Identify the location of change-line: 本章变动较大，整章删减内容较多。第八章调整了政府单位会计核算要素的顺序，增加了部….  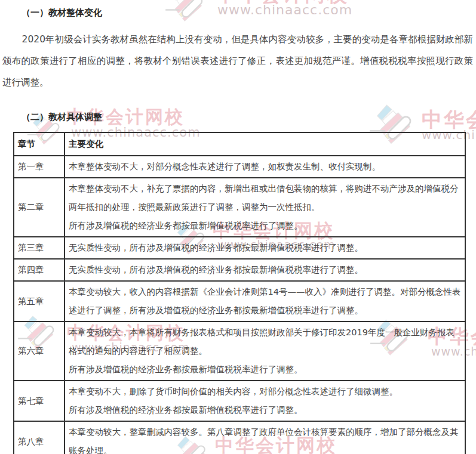
(265, 438).